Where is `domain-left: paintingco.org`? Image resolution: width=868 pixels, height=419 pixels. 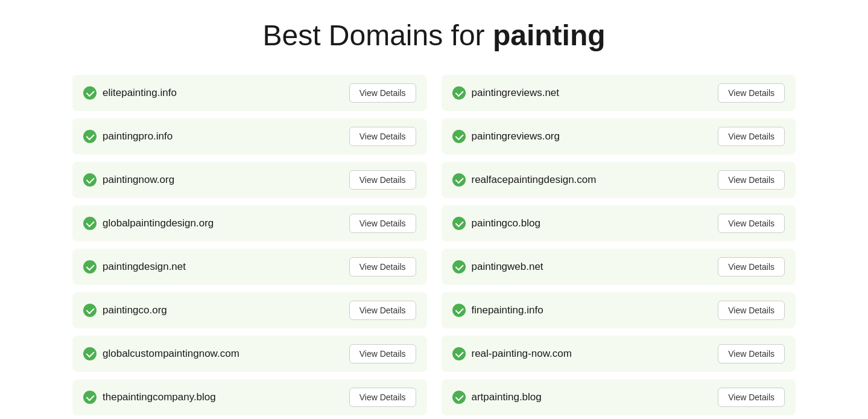
domain-left: paintingco.org is located at coordinates (125, 310).